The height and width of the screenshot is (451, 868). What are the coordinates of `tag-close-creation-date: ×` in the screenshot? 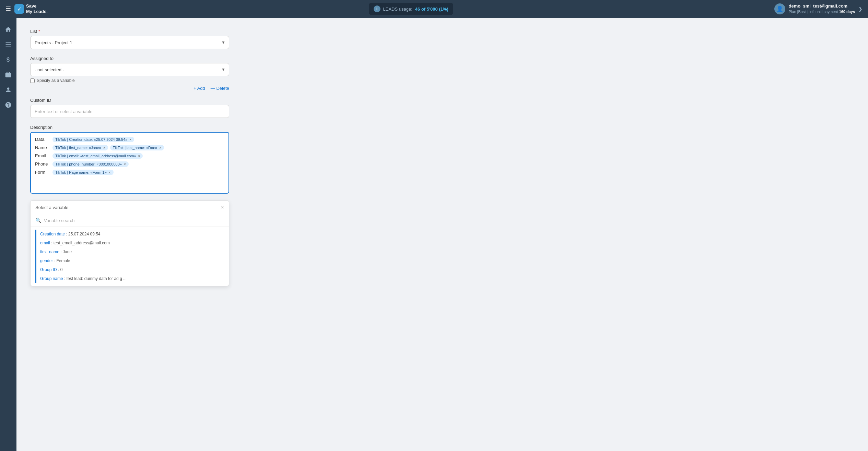 It's located at (130, 140).